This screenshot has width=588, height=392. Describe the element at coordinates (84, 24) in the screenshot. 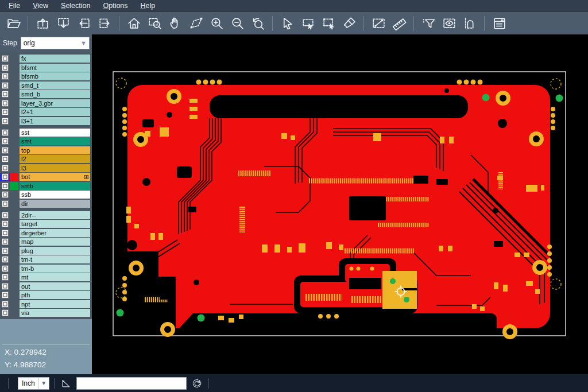

I see `import-left-button` at that location.